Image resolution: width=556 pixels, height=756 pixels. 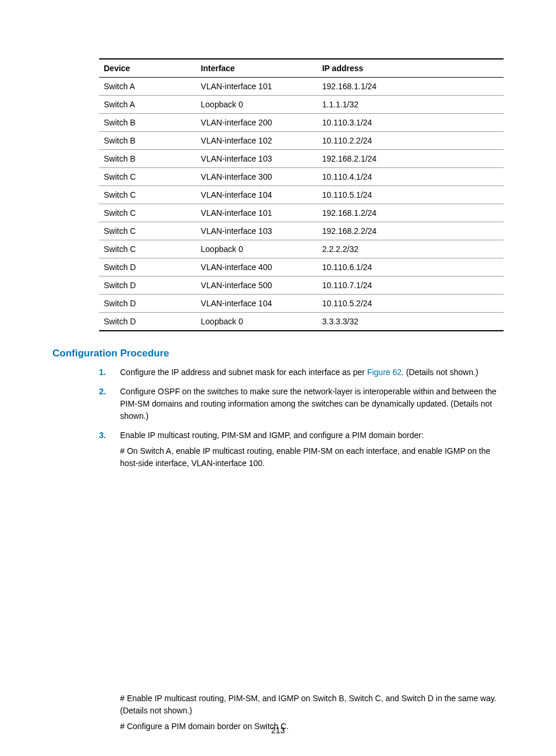 What do you see at coordinates (103, 392) in the screenshot?
I see `step-number: 2.` at bounding box center [103, 392].